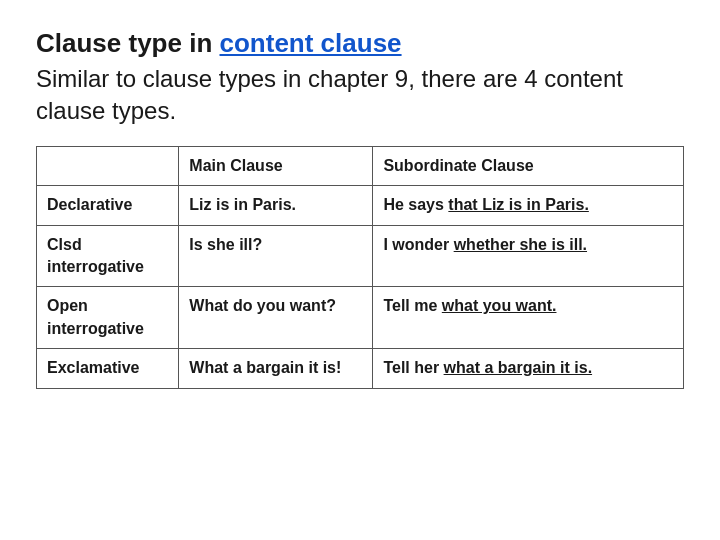  I want to click on table-row: Declarative Liz is in Paris. He says tha…, so click(360, 206).